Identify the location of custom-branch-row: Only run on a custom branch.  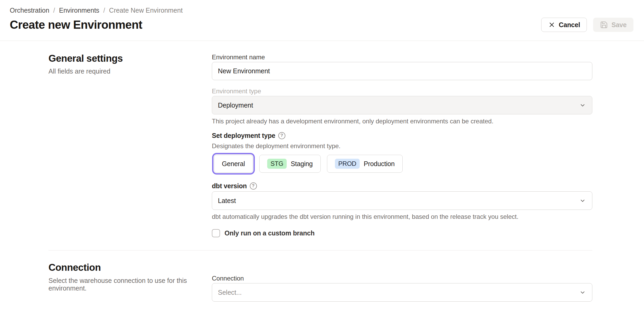
(402, 233).